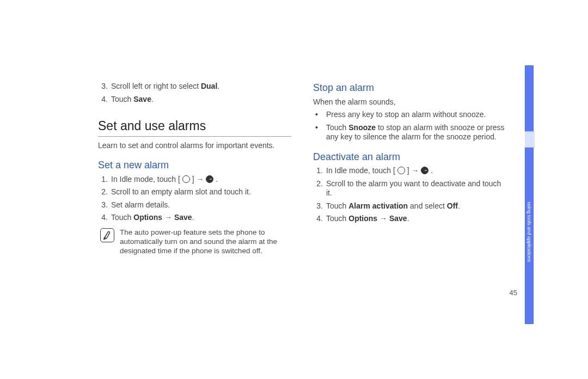  Describe the element at coordinates (409, 88) in the screenshot. I see `subsection-heading-stop-alarm: Stop an alarm` at that location.